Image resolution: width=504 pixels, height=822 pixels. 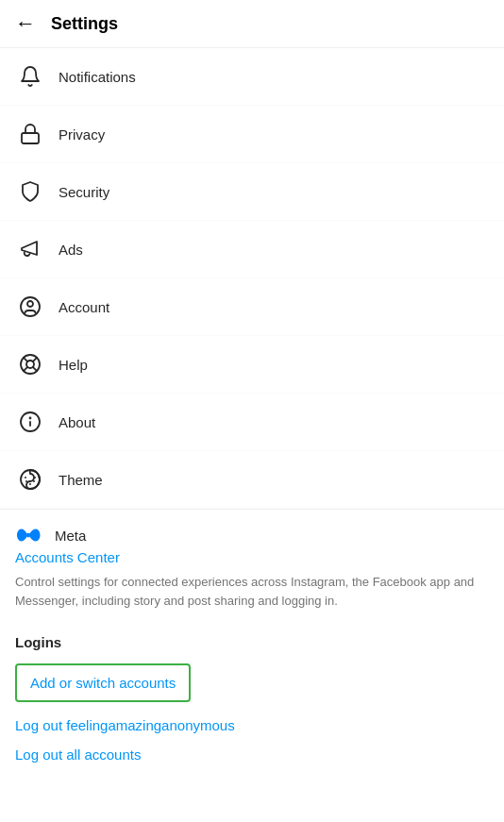 I want to click on privacy-label: Privacy, so click(x=81, y=134).